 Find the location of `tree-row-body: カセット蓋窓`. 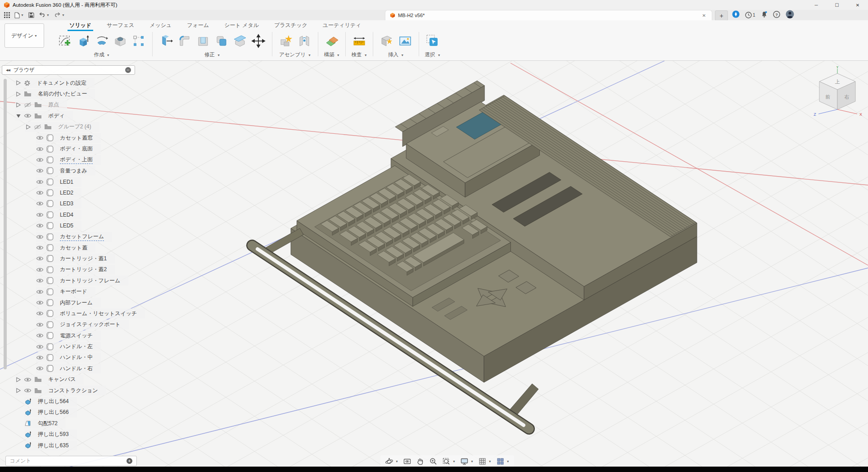

tree-row-body: カセット蓋窓 is located at coordinates (72, 138).